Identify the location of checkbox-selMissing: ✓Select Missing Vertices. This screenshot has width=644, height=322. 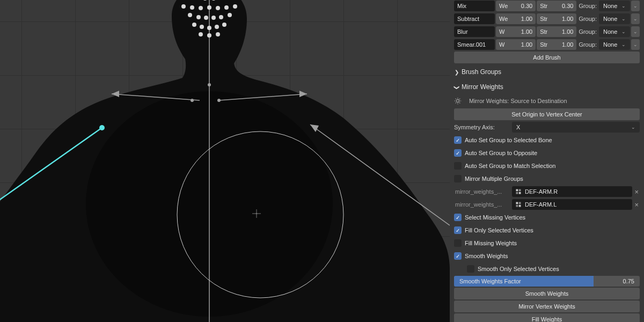
(547, 217).